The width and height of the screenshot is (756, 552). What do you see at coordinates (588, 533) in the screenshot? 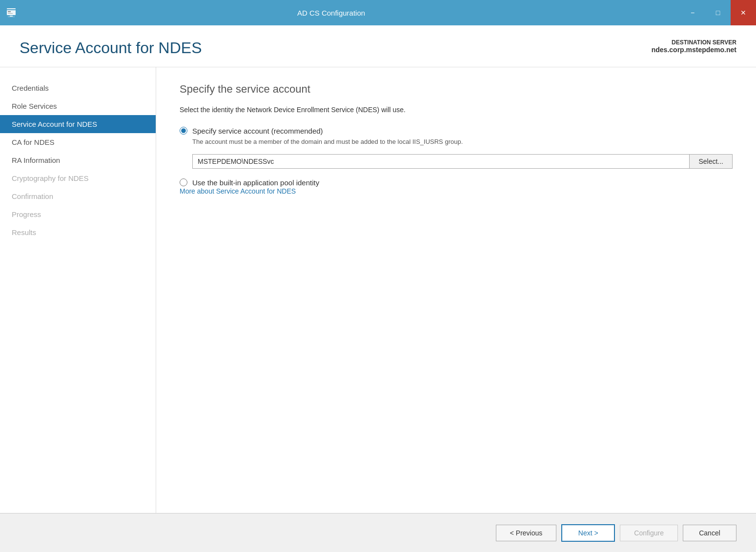
I see `next-button: Next >` at bounding box center [588, 533].